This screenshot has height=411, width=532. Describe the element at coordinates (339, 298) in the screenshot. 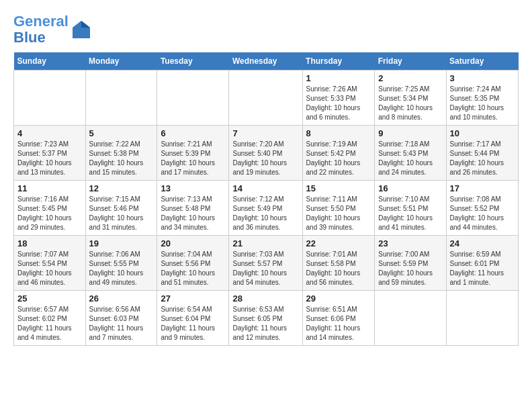

I see `day-number: 29` at that location.